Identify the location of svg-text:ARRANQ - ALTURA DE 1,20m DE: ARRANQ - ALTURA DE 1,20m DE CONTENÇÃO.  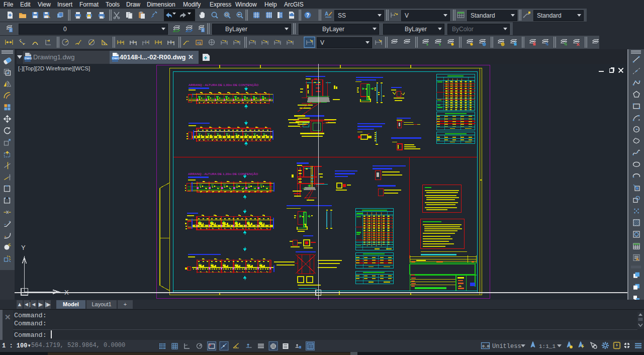
(223, 174).